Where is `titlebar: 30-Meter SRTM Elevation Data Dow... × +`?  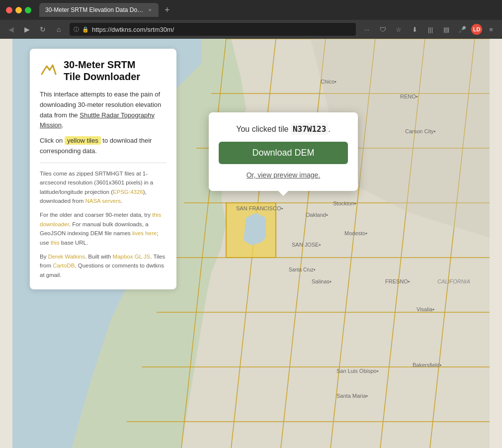
titlebar: 30-Meter SRTM Elevation Data Dow... × + is located at coordinates (251, 10).